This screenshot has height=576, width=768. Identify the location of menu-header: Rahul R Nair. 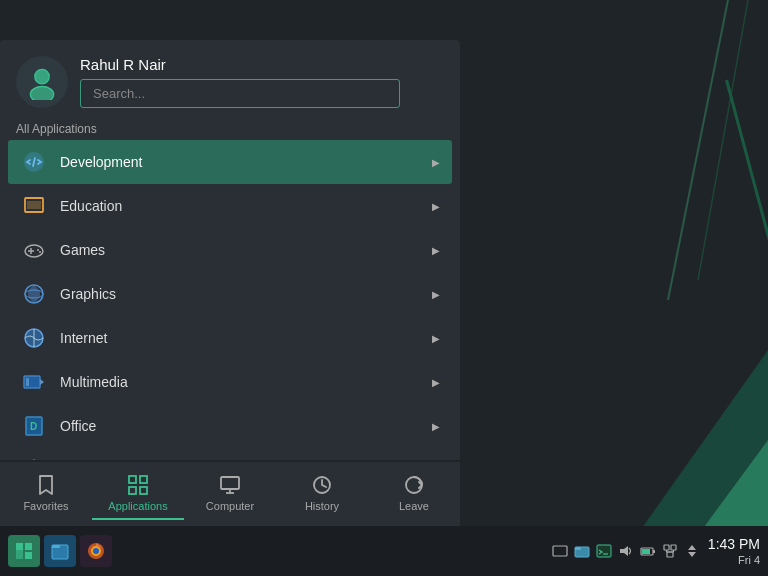
(230, 78).